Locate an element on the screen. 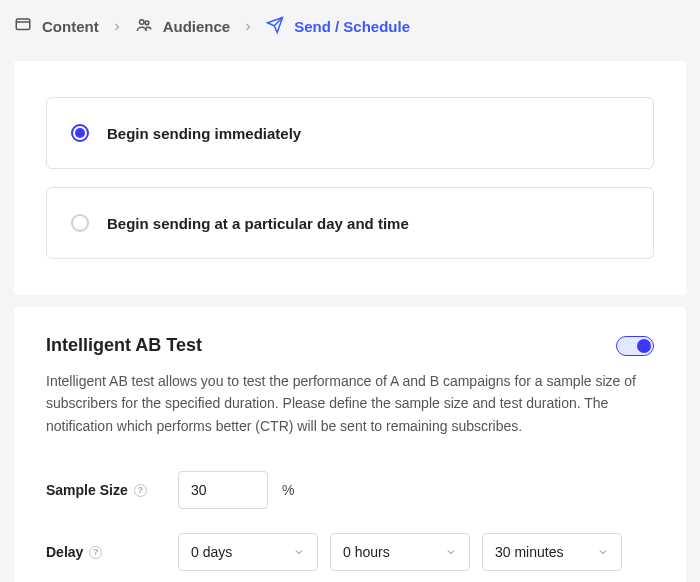 The image size is (700, 582). delay-text: Delay is located at coordinates (64, 552).